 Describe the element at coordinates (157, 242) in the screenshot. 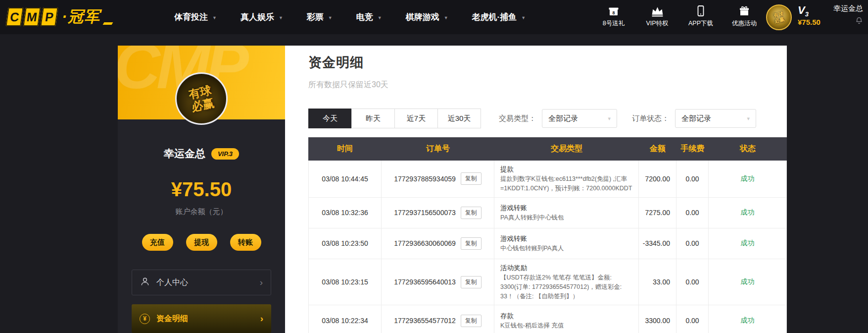

I see `deposit-button: 充值` at that location.